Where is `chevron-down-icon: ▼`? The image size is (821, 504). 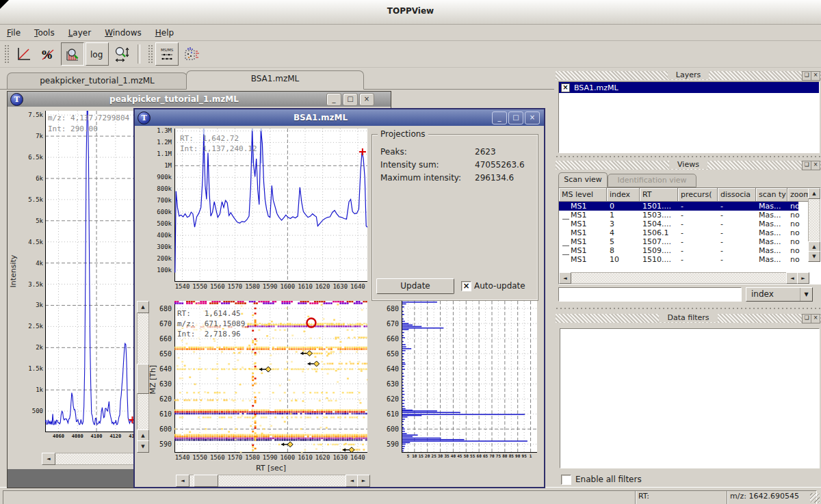 chevron-down-icon: ▼ is located at coordinates (806, 294).